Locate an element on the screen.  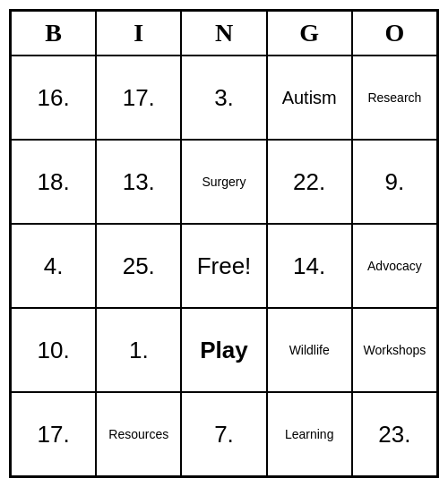
cell-r3c4: 14. is located at coordinates (310, 266).